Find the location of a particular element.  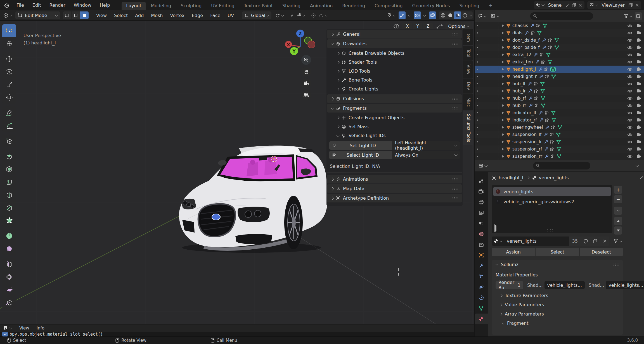

wireframe-shading-button is located at coordinates (443, 15).